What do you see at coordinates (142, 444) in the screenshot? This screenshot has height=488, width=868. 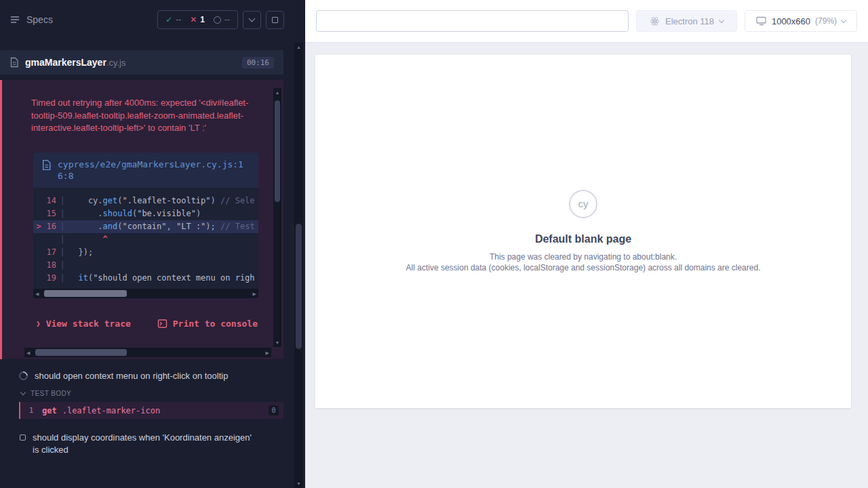 I see `test-item-queued: should display coordinates when 'Koordin…` at bounding box center [142, 444].